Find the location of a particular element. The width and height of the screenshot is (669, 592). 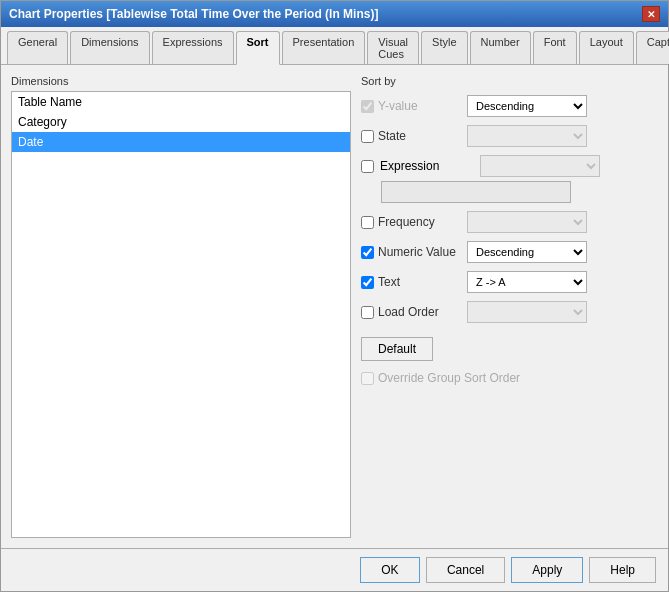

sort-by-label: Sort by is located at coordinates (510, 81).